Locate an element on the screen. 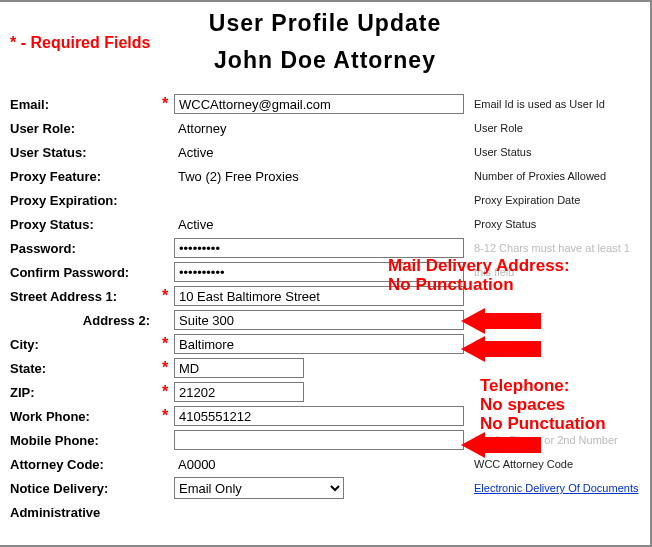 The width and height of the screenshot is (652, 547). email-field is located at coordinates (319, 104).